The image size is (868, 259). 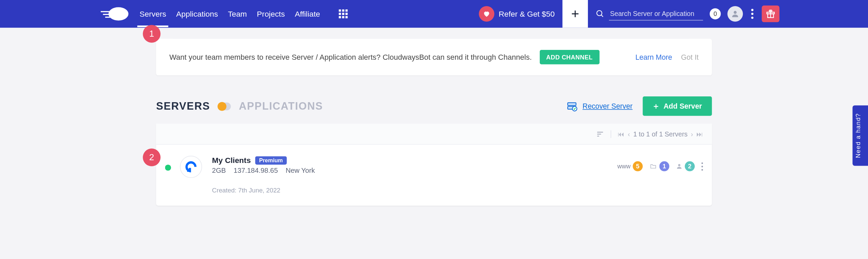 I want to click on refer-link: Refer & Get $50, so click(x=517, y=14).